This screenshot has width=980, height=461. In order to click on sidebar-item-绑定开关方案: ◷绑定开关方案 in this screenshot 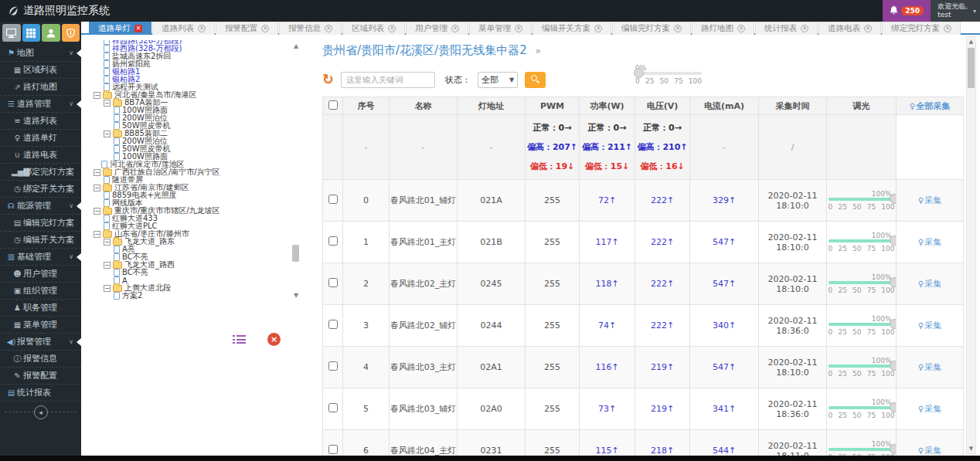, I will do `click(40, 189)`.